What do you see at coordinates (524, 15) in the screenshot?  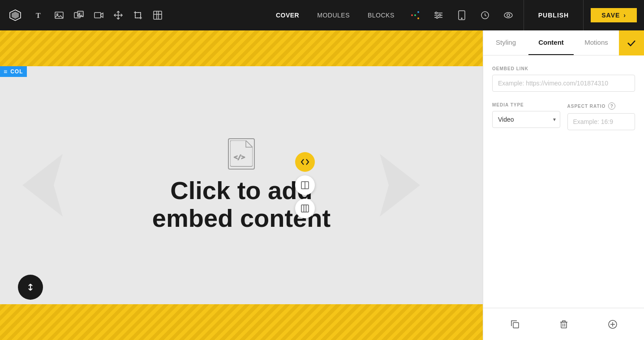 I see `toolbar-divider` at bounding box center [524, 15].